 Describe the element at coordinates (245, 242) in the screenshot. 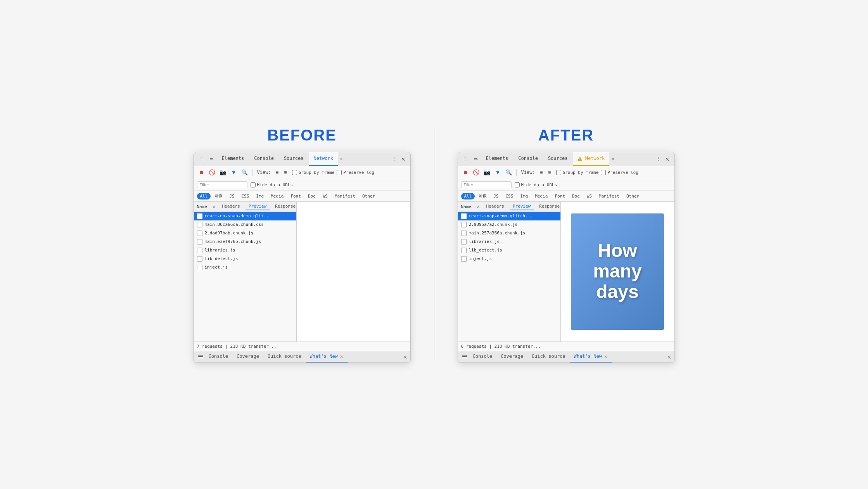

I see `file-row-3: main.e3ef976b.chunk.js` at that location.